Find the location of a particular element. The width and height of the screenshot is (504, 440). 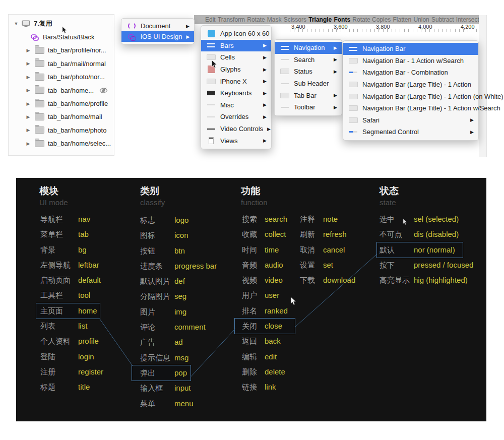

menu-item: Cells ▶ is located at coordinates (236, 57).